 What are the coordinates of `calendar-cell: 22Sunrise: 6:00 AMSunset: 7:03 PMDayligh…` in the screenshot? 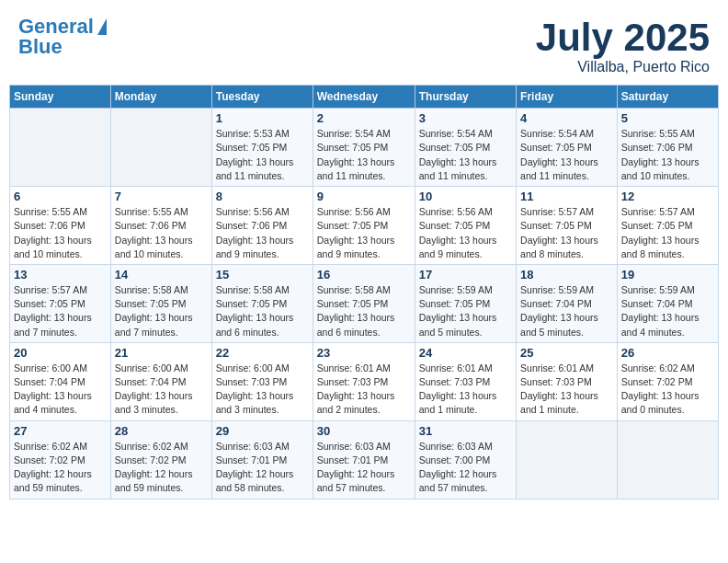 It's located at (262, 381).